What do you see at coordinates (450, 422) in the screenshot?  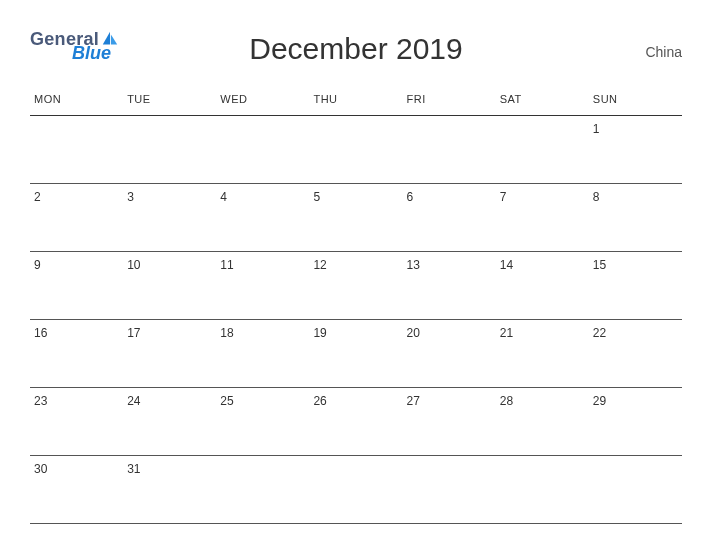 I see `calendar-day: 27` at bounding box center [450, 422].